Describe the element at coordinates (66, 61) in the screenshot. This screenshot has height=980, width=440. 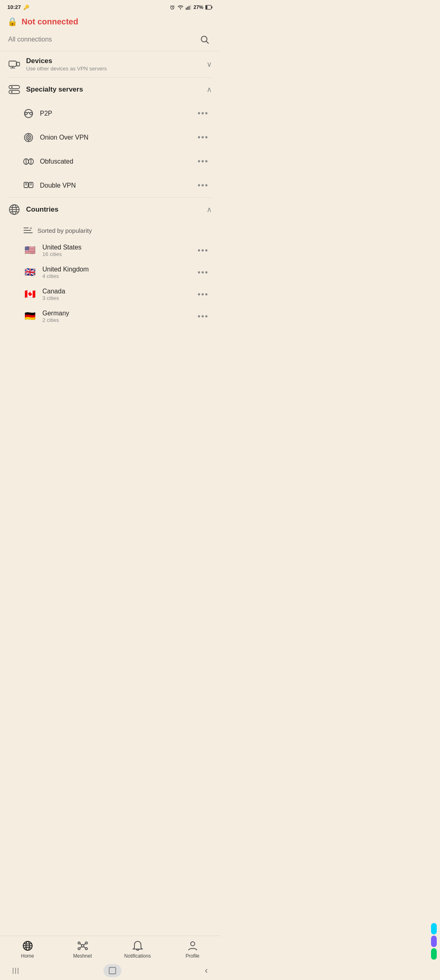
I see `devices-title: Devices` at that location.